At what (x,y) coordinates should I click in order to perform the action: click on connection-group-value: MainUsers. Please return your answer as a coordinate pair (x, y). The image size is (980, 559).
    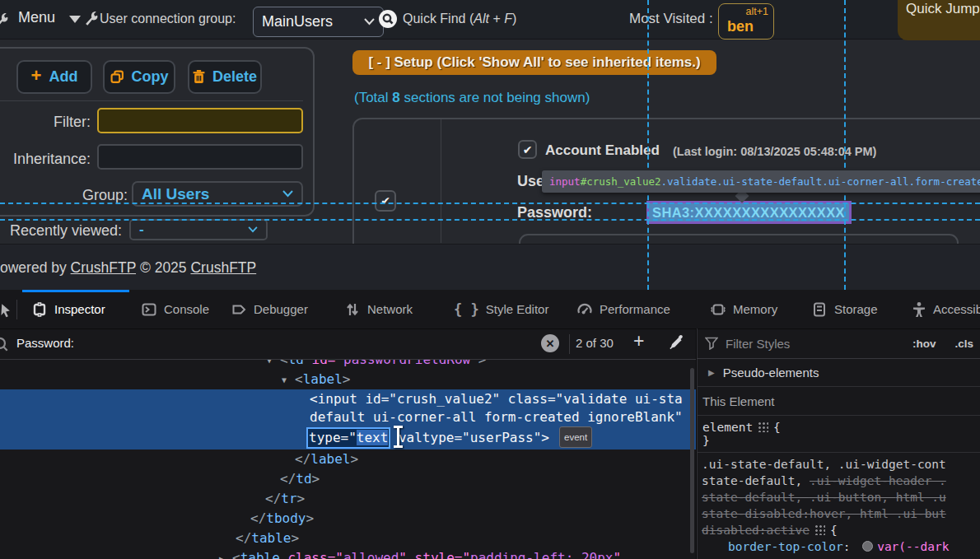
    Looking at the image, I should click on (297, 21).